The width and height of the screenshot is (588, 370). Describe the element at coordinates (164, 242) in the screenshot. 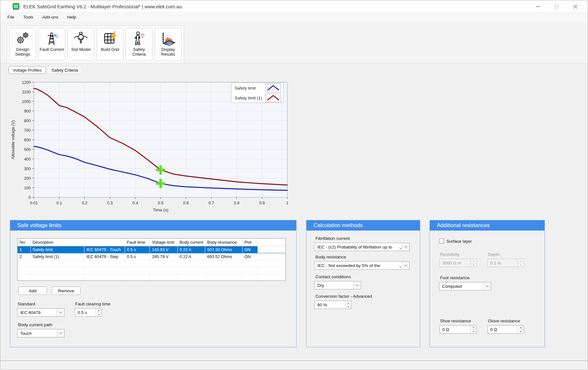

I see `column-header: Voltage limit` at that location.